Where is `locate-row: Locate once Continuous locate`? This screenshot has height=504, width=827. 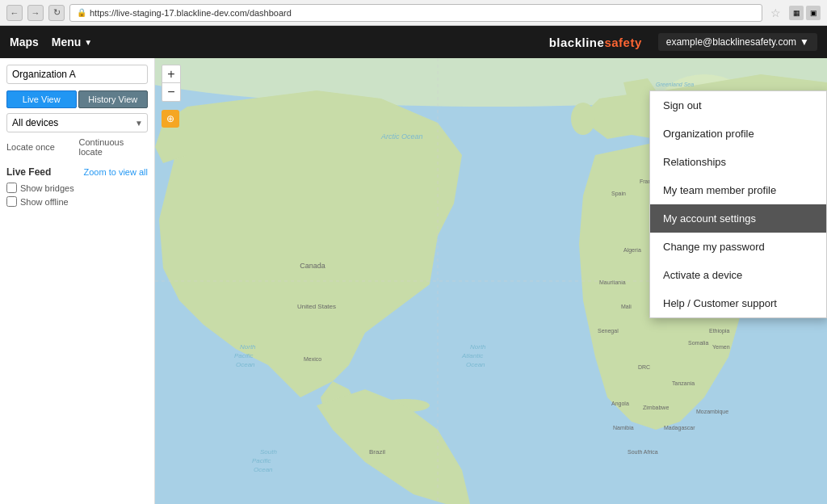
locate-row: Locate once Continuous locate is located at coordinates (78, 147).